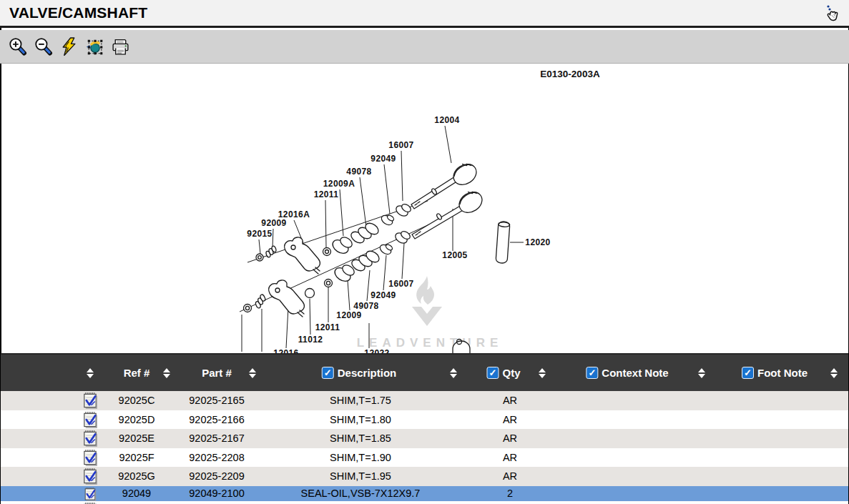 The image size is (849, 504). Describe the element at coordinates (69, 47) in the screenshot. I see `quick-zoom-lightning-icon` at that location.